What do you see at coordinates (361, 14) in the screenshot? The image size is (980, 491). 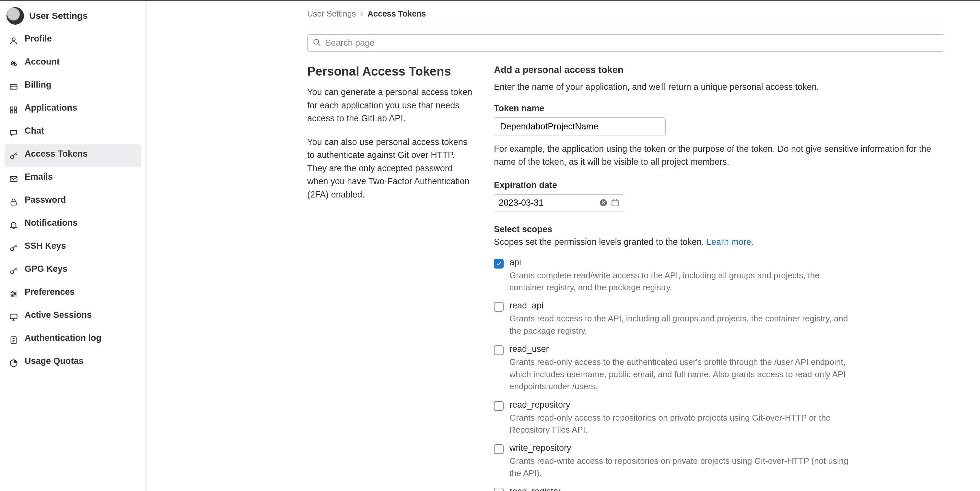 I see `chevron-right-icon` at bounding box center [361, 14].